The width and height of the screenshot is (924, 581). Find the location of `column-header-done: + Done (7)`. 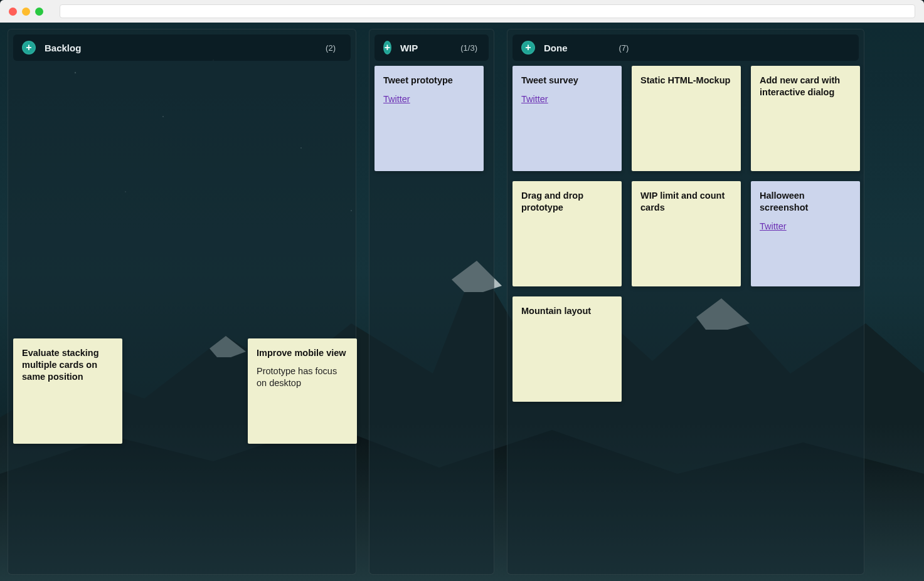

column-header-done: + Done (7) is located at coordinates (686, 48).